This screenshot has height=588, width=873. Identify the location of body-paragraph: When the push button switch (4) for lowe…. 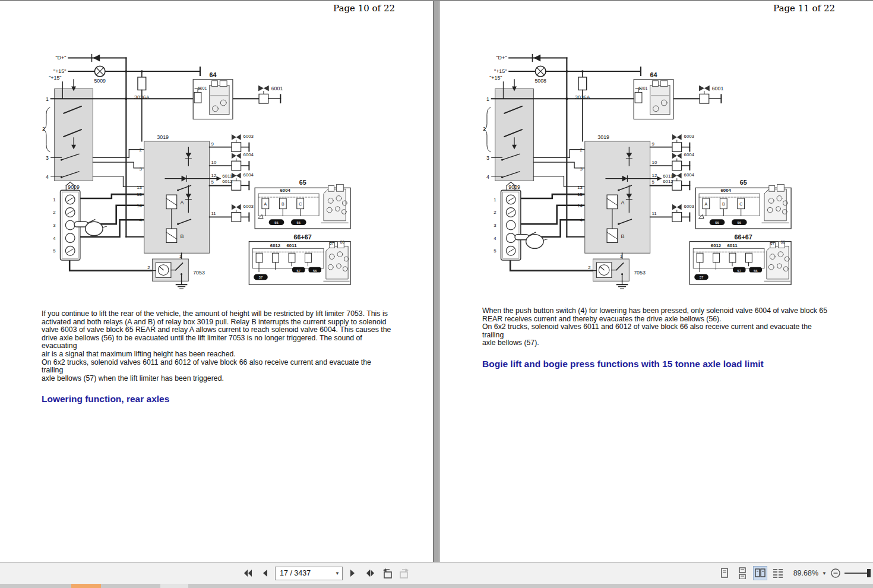
(659, 315).